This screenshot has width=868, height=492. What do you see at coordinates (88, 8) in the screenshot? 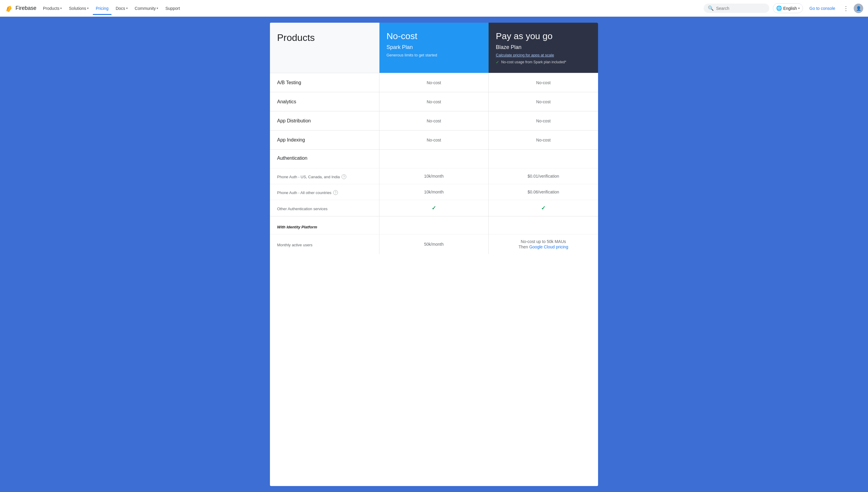
I see `solutions-chevron-icon: ▾` at bounding box center [88, 8].